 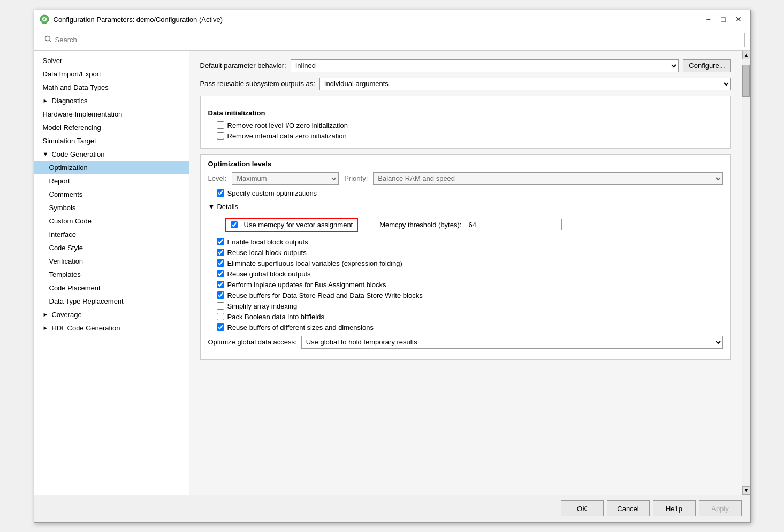 What do you see at coordinates (111, 207) in the screenshot?
I see `sidebar-item-symbols: Symbols` at bounding box center [111, 207].